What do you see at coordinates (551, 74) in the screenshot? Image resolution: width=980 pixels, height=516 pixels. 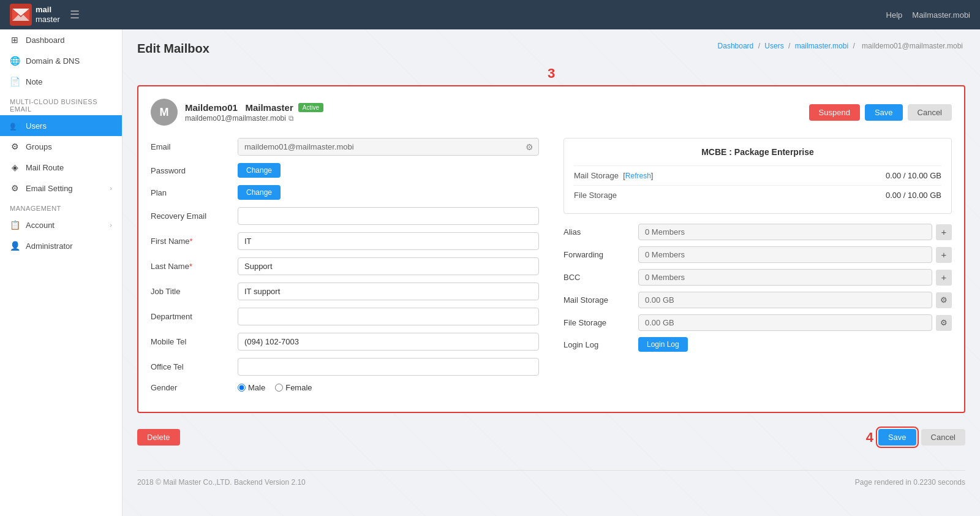 I see `annotation-3: 3` at bounding box center [551, 74].